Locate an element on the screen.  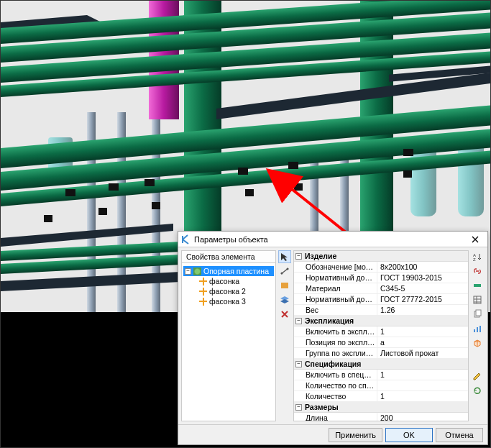
tree-child-item: фасонка 3 is located at coordinates (236, 301).